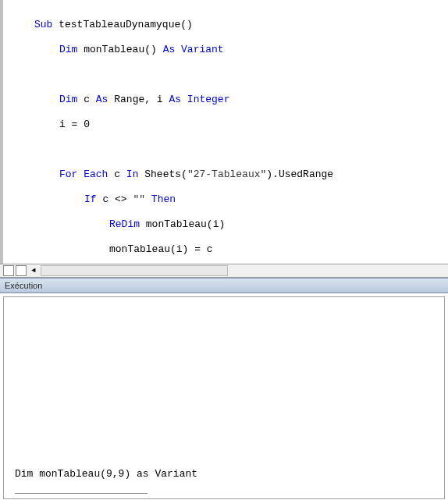 The height and width of the screenshot is (500, 448). I want to click on code-line: monTableau(i) = c, so click(226, 250).